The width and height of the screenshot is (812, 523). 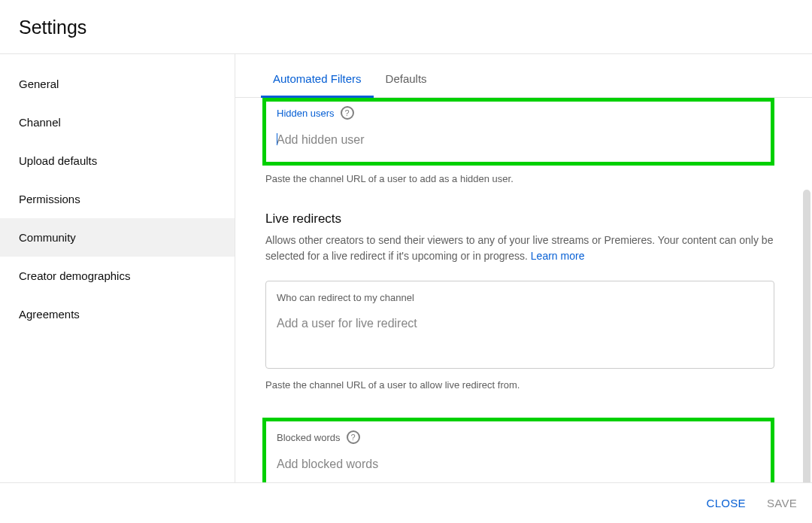 What do you see at coordinates (117, 238) in the screenshot?
I see `sidebar-item-community: Community` at bounding box center [117, 238].